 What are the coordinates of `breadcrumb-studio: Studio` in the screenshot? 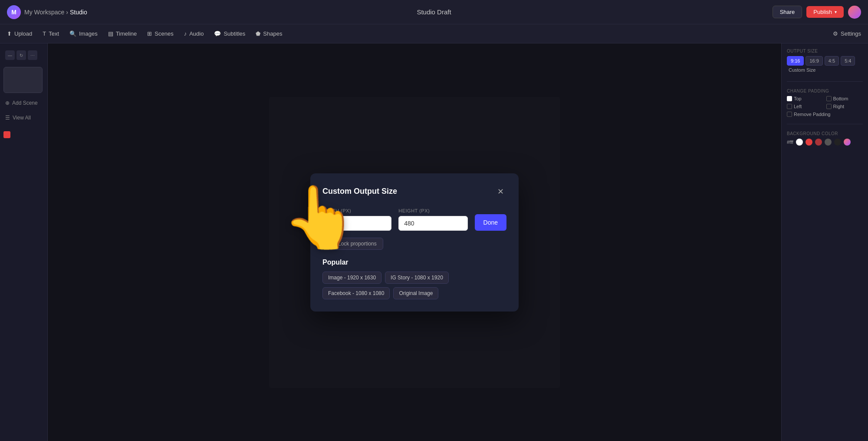 It's located at (79, 12).